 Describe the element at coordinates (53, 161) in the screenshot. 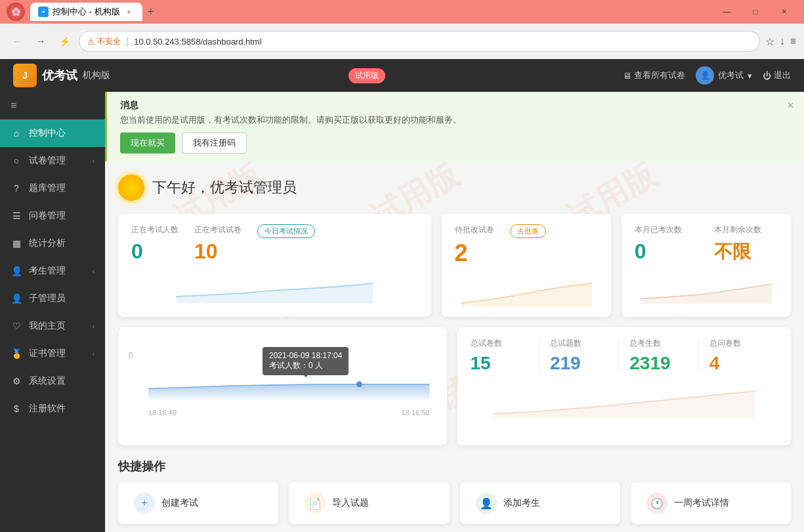

I see `sidebar-item-papers: ○ 试卷管理 ‹` at that location.